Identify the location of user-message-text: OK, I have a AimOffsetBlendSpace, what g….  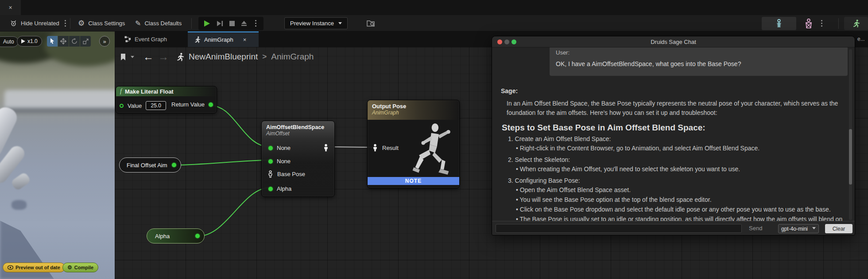
(699, 64).